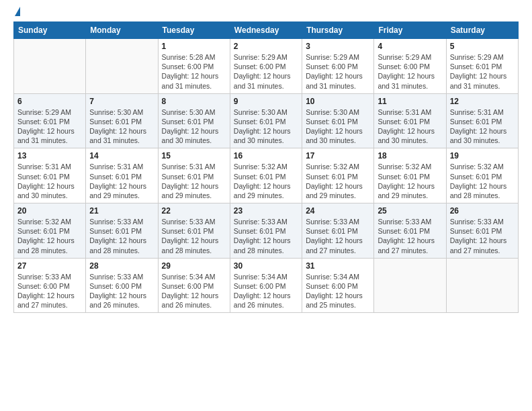 This screenshot has width=532, height=411. Describe the element at coordinates (339, 285) in the screenshot. I see `day-cell: 31Sunrise: 5:34 AMSunset: 6:00 PMDayligh…` at that location.